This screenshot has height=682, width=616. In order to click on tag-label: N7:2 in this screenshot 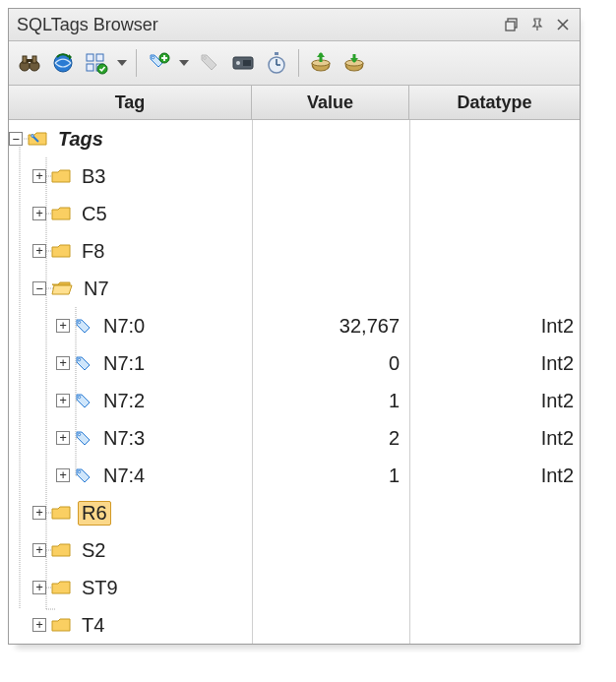, I will do `click(124, 402)`.